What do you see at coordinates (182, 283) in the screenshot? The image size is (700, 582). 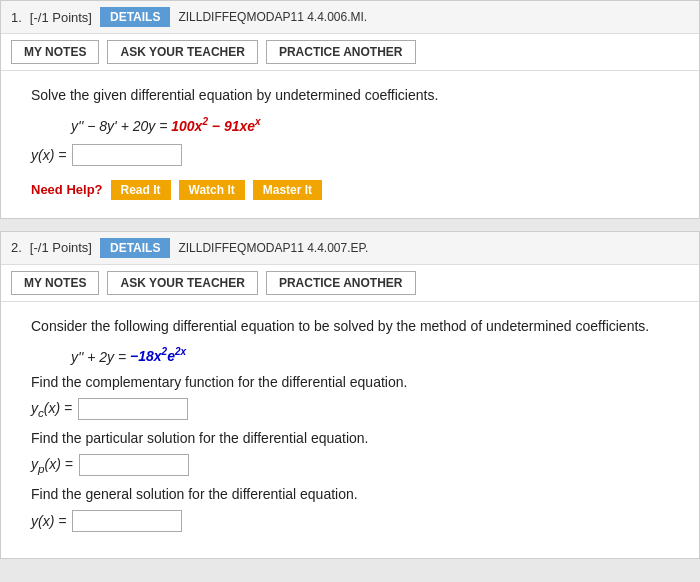 I see `ask-teacher-button-2: ASK YOUR TEACHER` at bounding box center [182, 283].